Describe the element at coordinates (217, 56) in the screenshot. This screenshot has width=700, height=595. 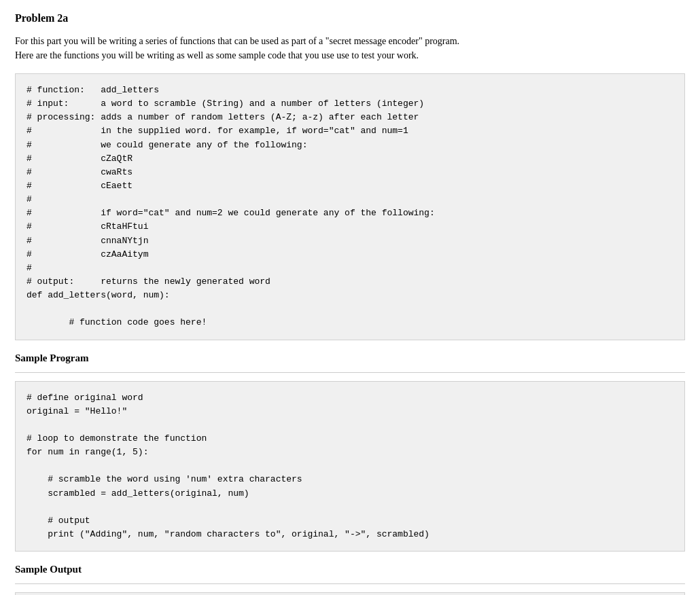
I see `description-line2: Here are the functions you will be writi…` at that location.